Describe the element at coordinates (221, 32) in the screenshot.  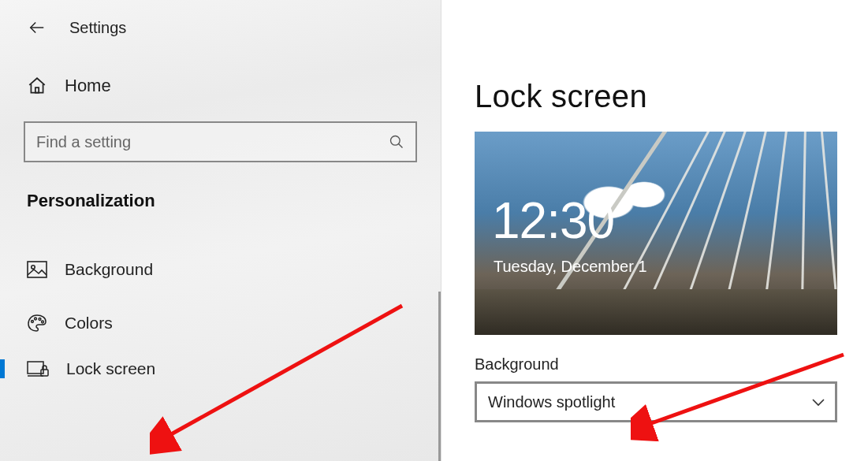
I see `title-bar: Settings` at that location.